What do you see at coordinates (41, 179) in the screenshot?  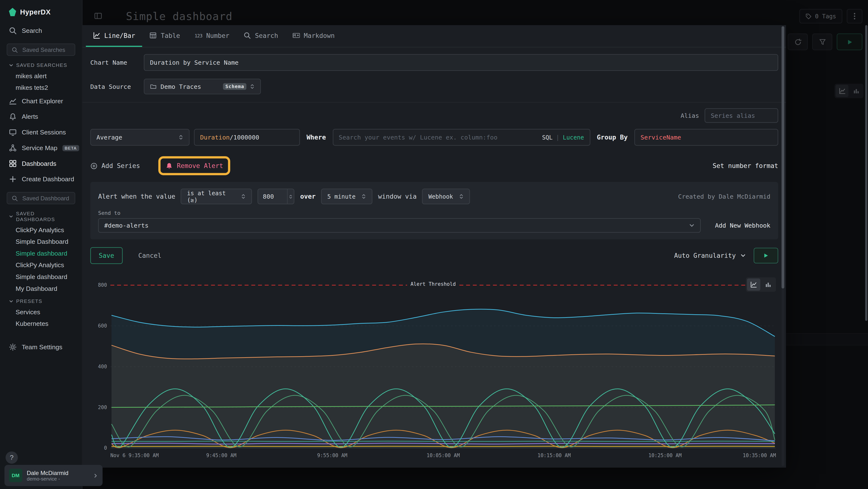 I see `create-dashboard-button: Create Dashboard` at bounding box center [41, 179].